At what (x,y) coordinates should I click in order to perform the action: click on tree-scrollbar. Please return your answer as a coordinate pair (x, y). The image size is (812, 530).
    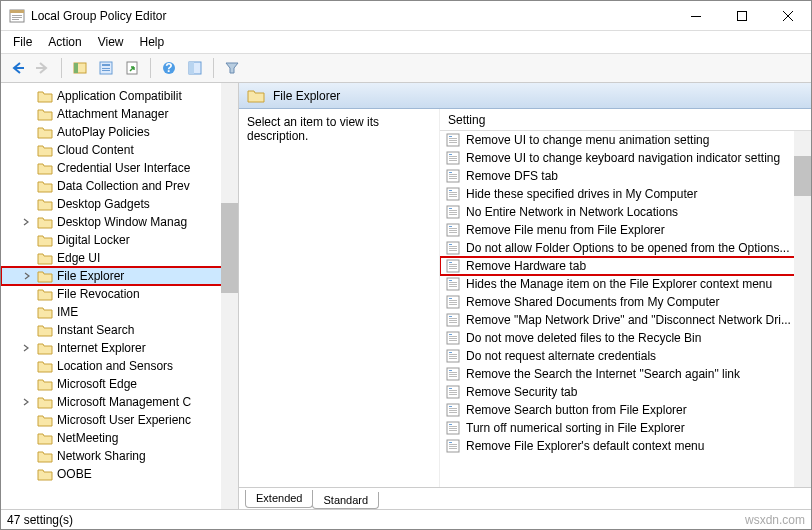
    Looking at the image, I should click on (230, 296).